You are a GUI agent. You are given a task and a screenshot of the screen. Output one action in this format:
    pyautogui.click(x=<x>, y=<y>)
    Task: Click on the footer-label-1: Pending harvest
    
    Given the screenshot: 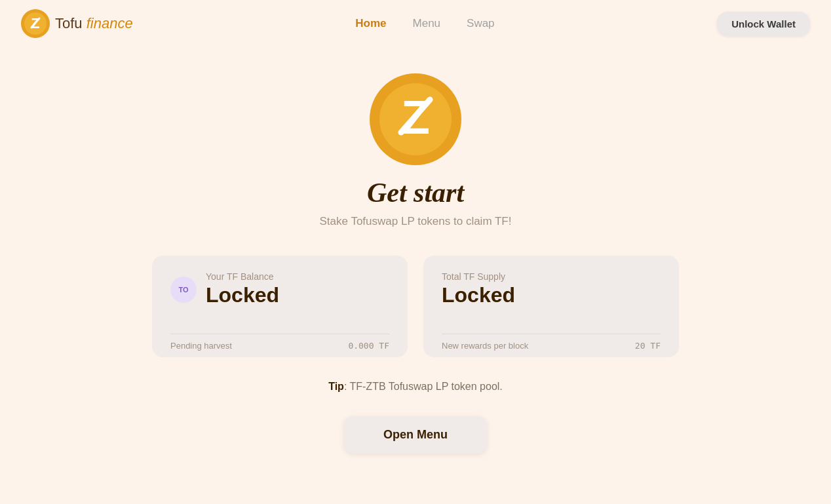 What is the action you would take?
    pyautogui.click(x=201, y=346)
    